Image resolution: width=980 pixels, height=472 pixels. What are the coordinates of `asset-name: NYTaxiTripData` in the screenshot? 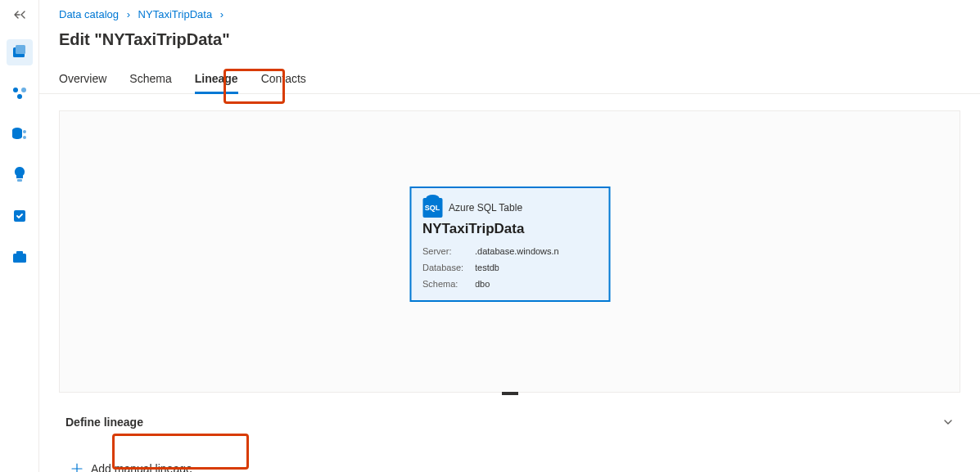 It's located at (509, 229).